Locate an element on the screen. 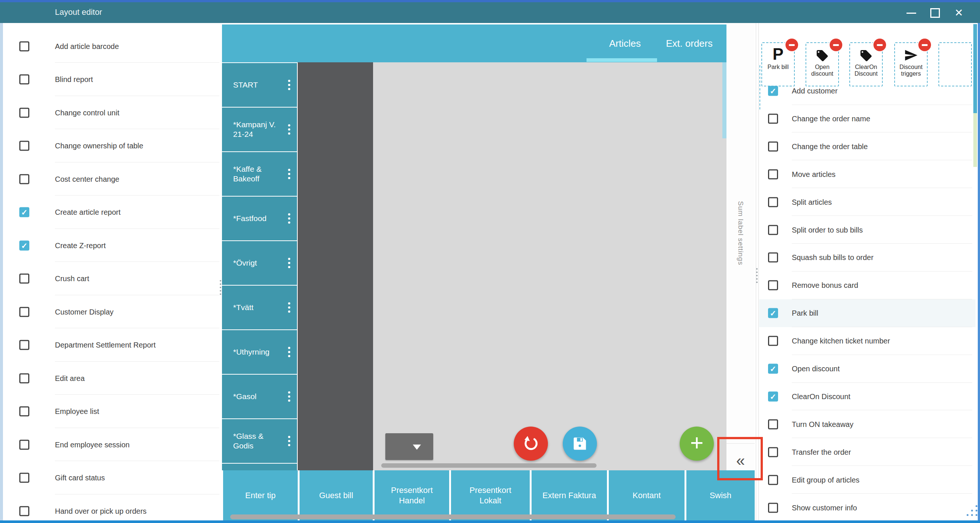 The width and height of the screenshot is (980, 523). order-function-row: Edit group of articles is located at coordinates (868, 480).